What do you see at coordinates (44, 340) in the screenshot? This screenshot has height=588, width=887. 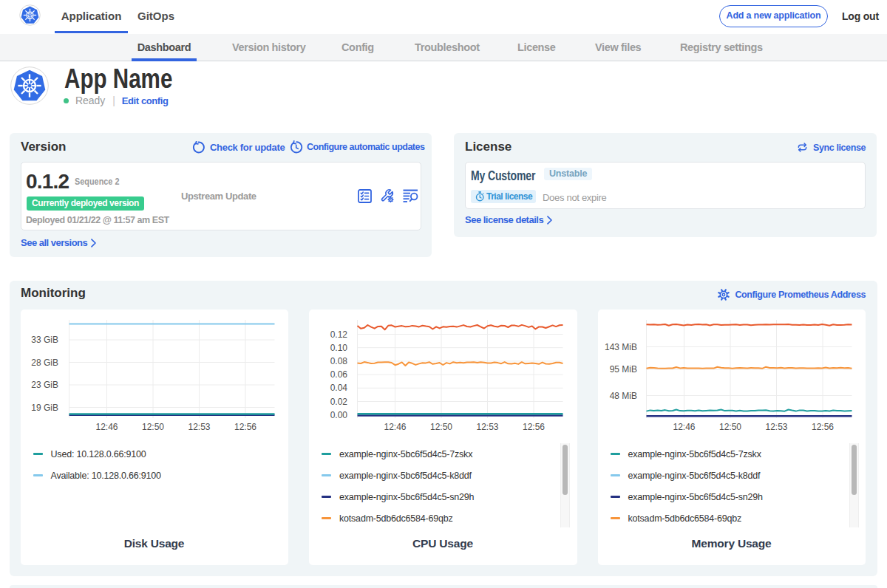 I see `svg-text: 33 GiB` at bounding box center [44, 340].